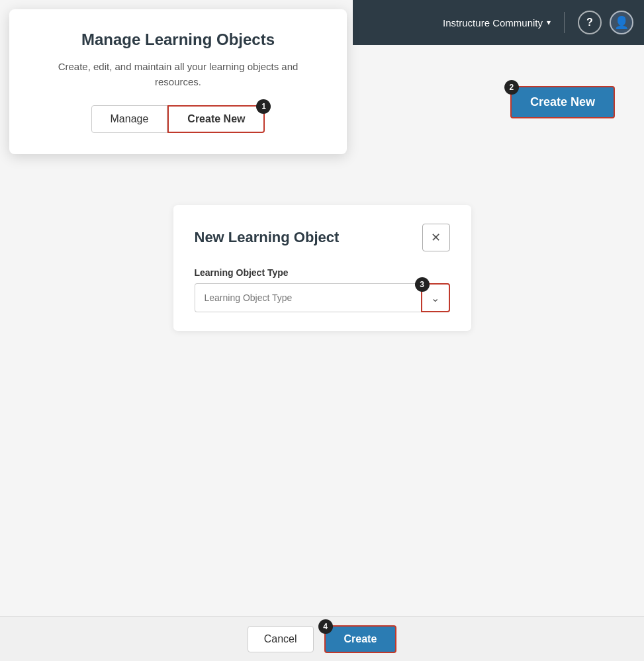 This screenshot has height=661, width=644. What do you see at coordinates (436, 238) in the screenshot?
I see `close-panel-button: ✕` at bounding box center [436, 238].